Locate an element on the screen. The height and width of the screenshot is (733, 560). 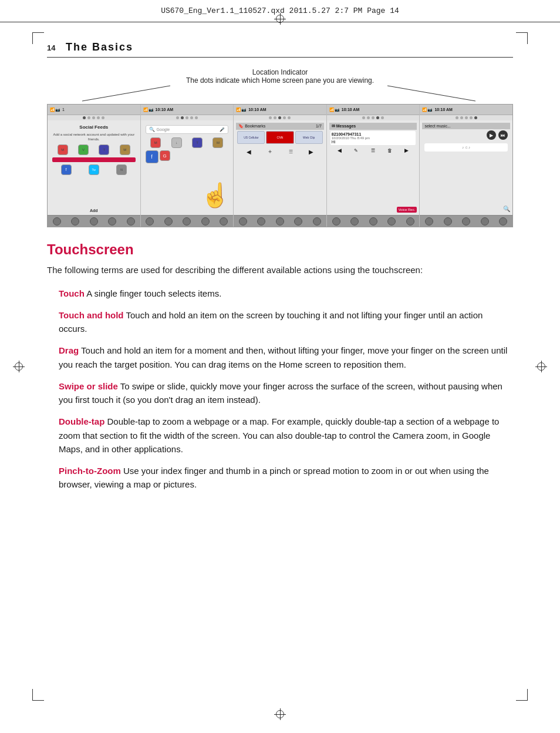
app-icon-twitter: Tw is located at coordinates (94, 170).